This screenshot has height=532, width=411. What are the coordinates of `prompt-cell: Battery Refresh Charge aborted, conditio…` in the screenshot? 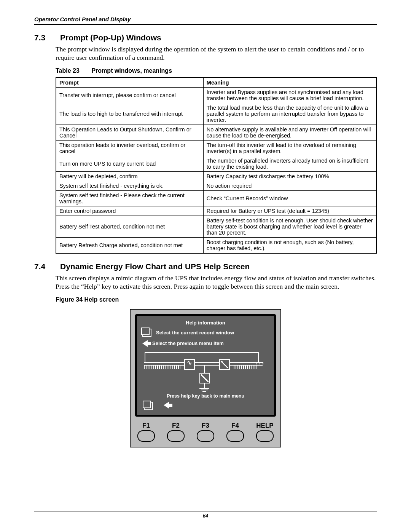 It's located at (129, 245).